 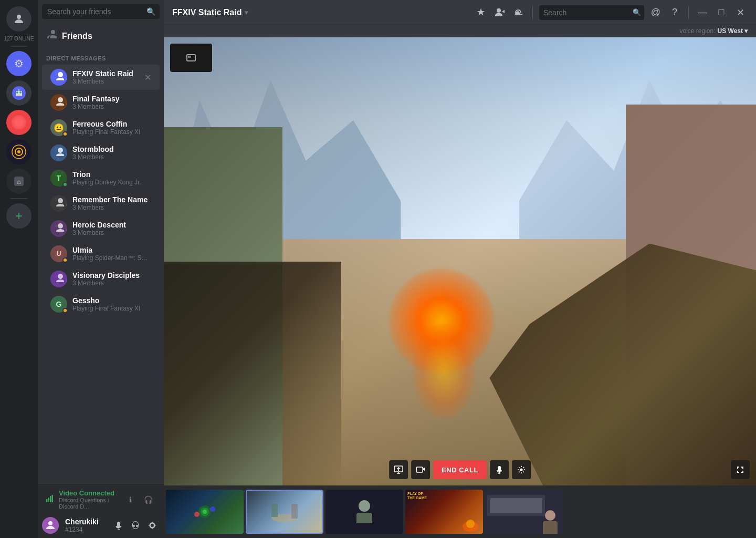 What do you see at coordinates (101, 35) in the screenshot?
I see `friends-nav-item: Friends` at bounding box center [101, 35].